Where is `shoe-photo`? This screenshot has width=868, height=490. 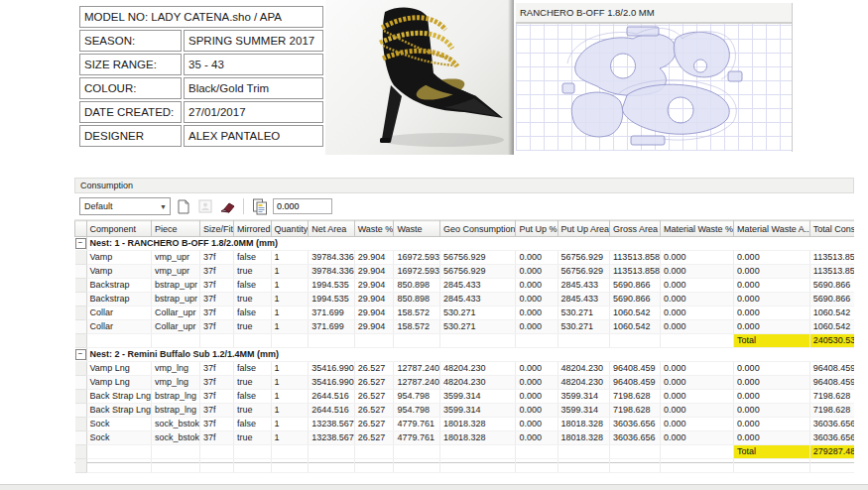 shoe-photo is located at coordinates (420, 77).